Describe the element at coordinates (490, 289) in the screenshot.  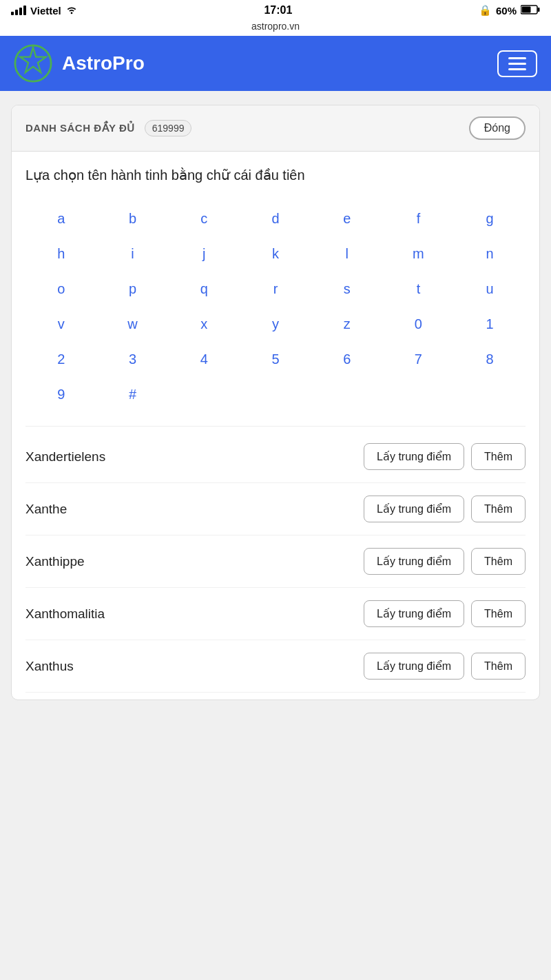
I see `letter-u: u` at that location.